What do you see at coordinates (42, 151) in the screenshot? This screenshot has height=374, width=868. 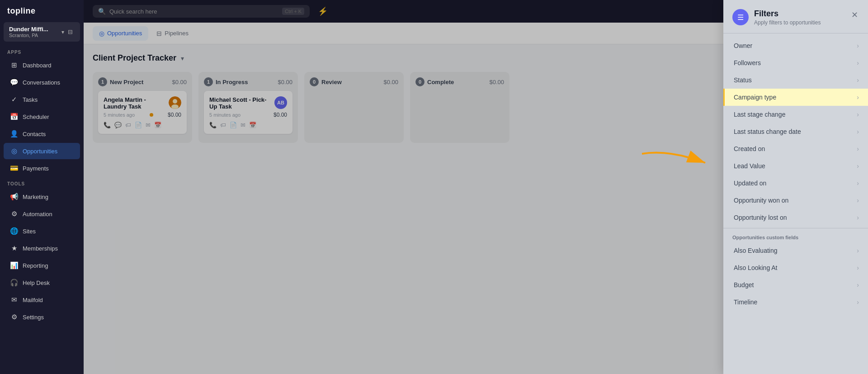 I see `sidebar-item-opportunities: ◎ Opportunities` at bounding box center [42, 151].